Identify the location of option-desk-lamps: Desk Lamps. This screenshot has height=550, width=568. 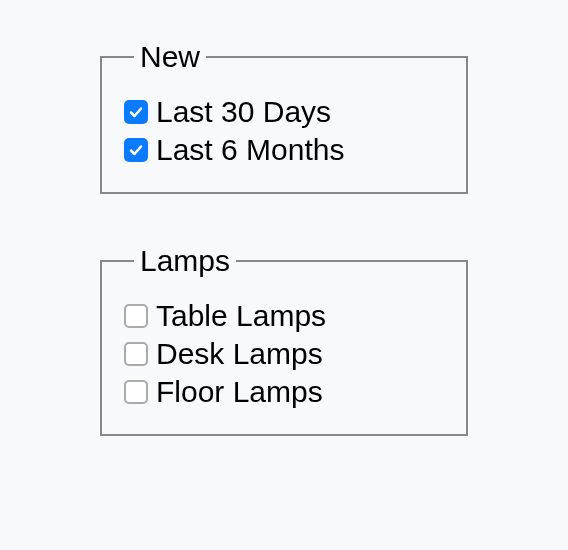
(284, 354).